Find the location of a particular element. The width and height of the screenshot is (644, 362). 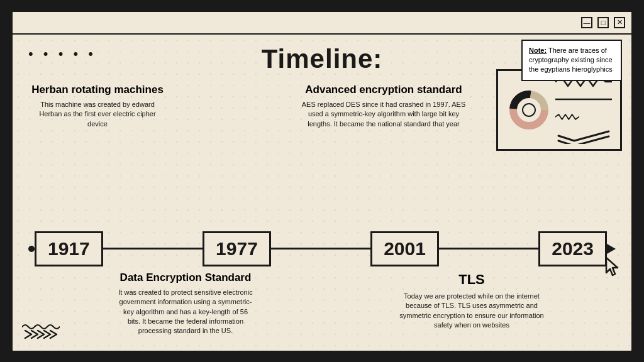

cursor-icon is located at coordinates (614, 269).